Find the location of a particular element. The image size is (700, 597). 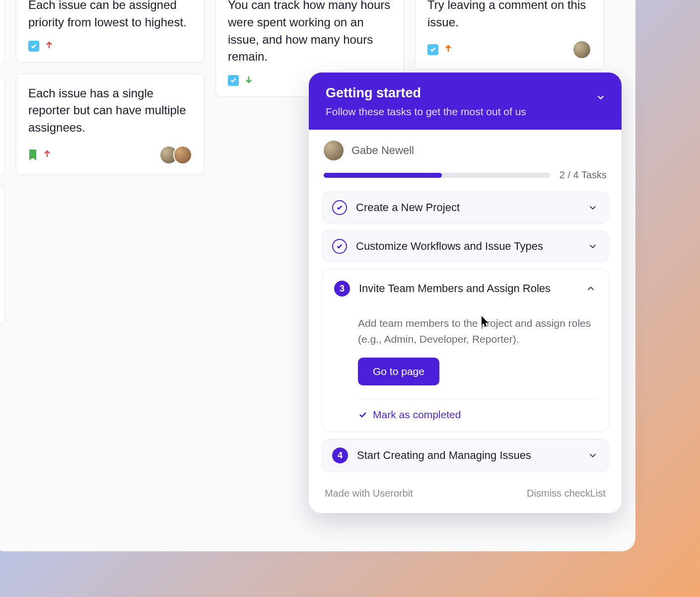

divider is located at coordinates (477, 398).